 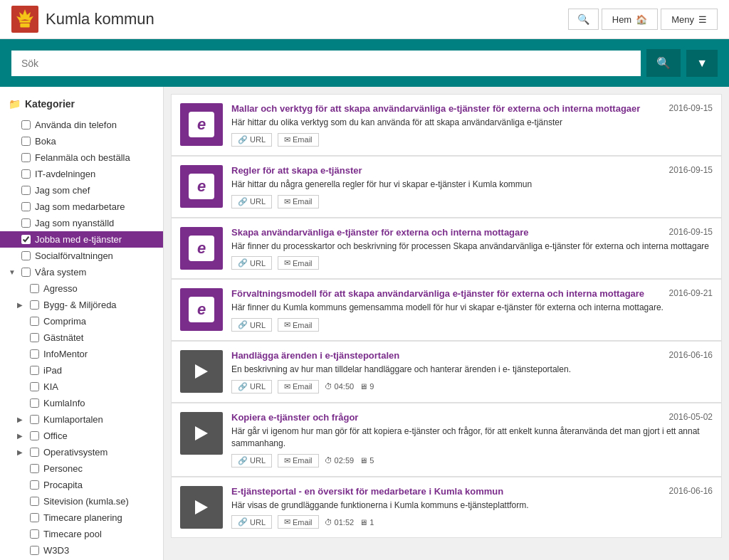 I want to click on sidebar-item-jag-som-medarbetare: Jag som medarbetare, so click(x=81, y=206).